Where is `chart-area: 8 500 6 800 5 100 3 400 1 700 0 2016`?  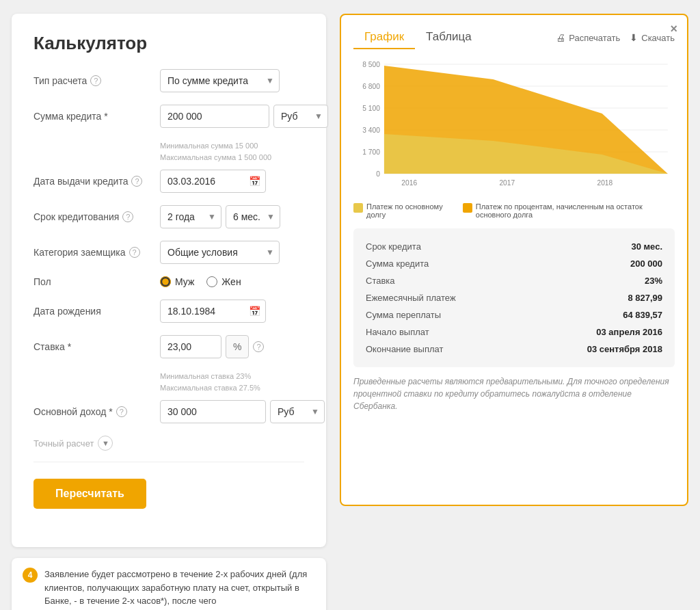 chart-area: 8 500 6 800 5 100 3 400 1 700 0 2016 is located at coordinates (514, 127).